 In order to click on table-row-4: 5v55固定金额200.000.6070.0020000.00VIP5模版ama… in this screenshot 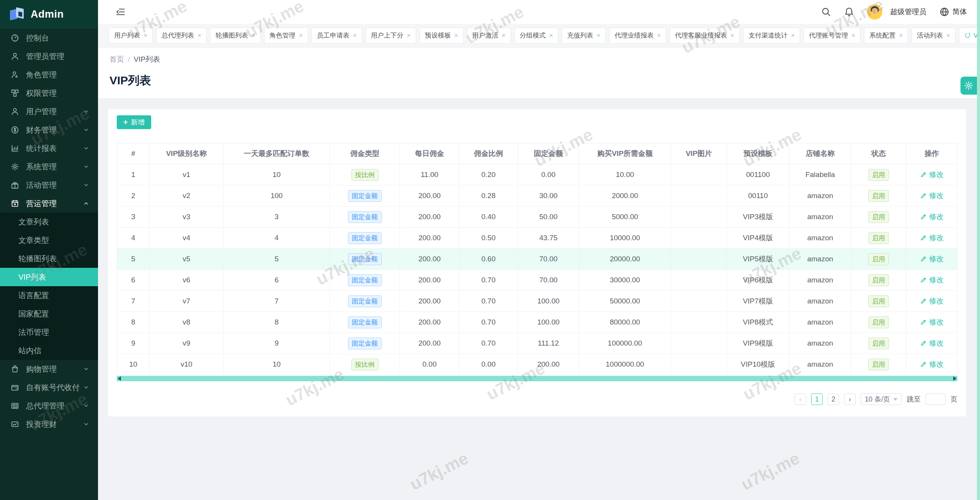, I will do `click(537, 259)`.